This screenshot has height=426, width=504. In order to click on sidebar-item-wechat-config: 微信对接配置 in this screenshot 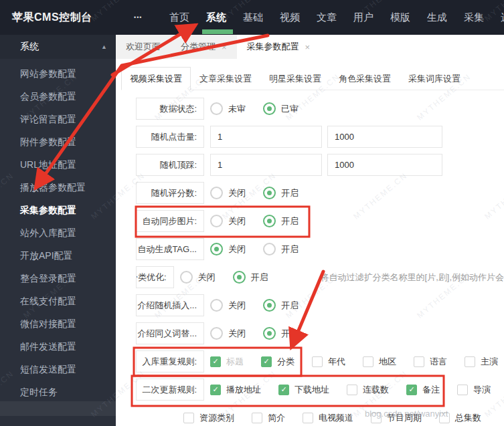, I will do `click(58, 324)`.